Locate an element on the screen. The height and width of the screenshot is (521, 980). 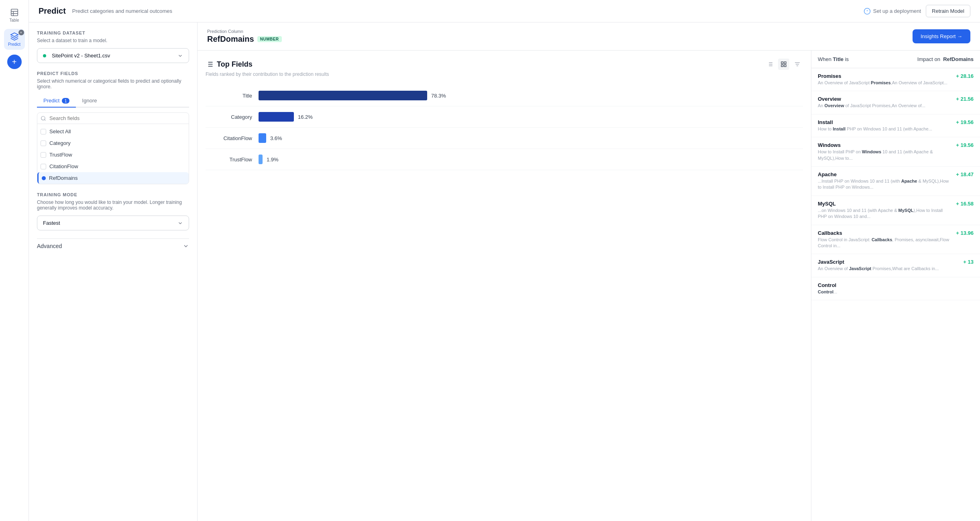
impact-on-label: Impact on RefDomains is located at coordinates (945, 59).